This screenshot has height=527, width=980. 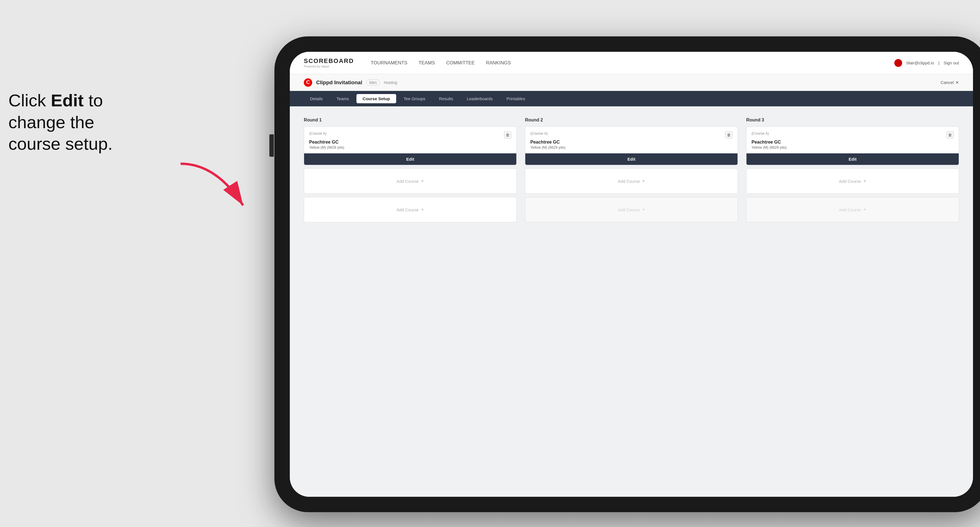 What do you see at coordinates (60, 122) in the screenshot?
I see `annotation-text: Click Edit tochange thecourse setup.` at bounding box center [60, 122].